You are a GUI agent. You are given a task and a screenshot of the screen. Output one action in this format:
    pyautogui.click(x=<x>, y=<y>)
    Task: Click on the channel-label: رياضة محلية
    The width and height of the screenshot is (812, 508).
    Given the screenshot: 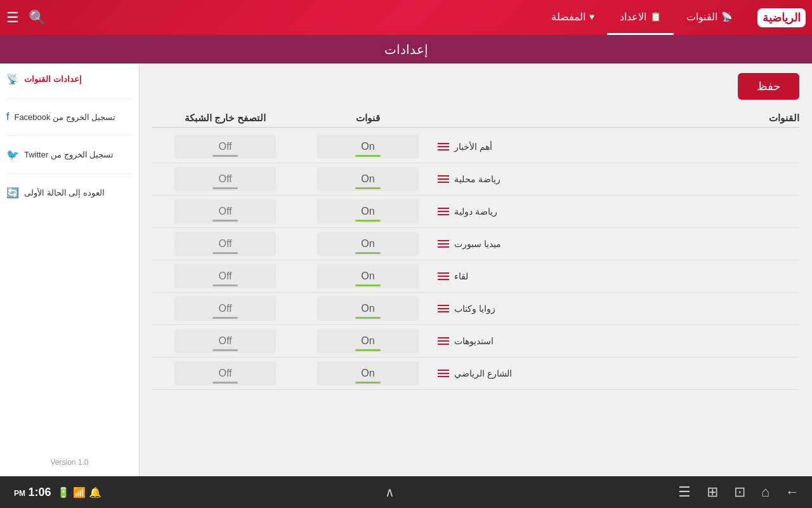 What is the action you would take?
    pyautogui.click(x=477, y=179)
    